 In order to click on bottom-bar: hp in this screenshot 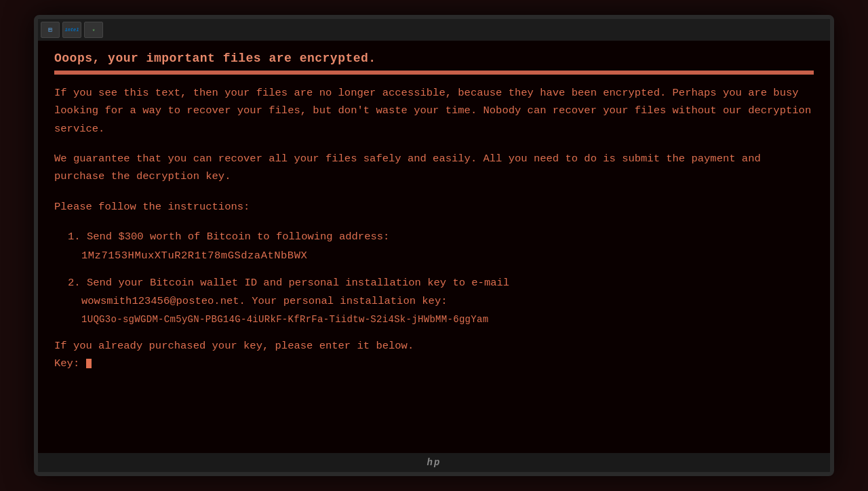, I will do `click(434, 463)`.